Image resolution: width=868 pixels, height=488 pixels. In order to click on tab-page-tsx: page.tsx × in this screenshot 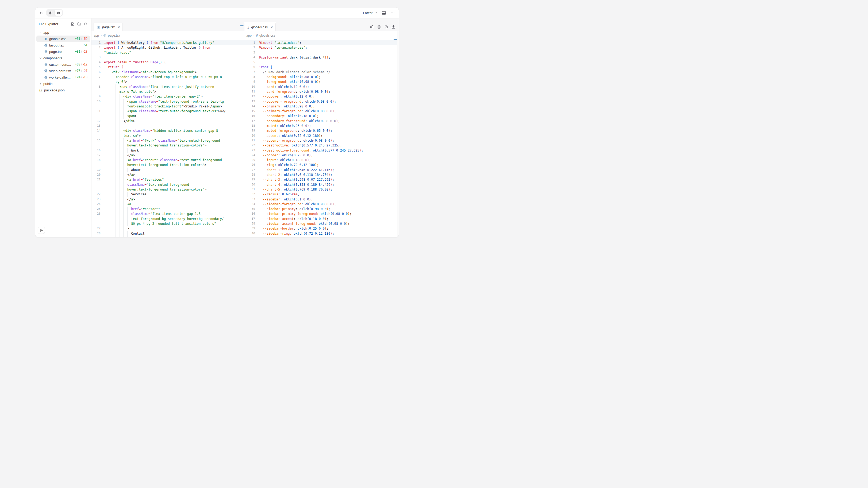, I will do `click(108, 27)`.